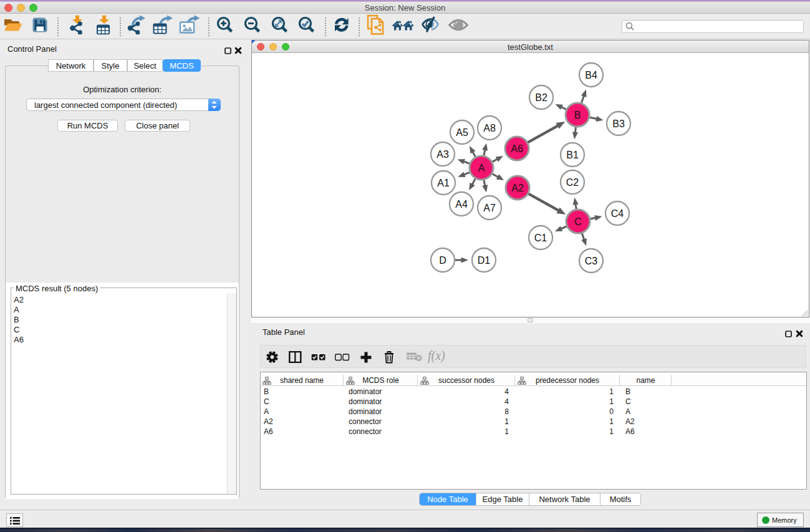 The width and height of the screenshot is (810, 532). What do you see at coordinates (572, 182) in the screenshot?
I see `svg-text: C2` at bounding box center [572, 182].